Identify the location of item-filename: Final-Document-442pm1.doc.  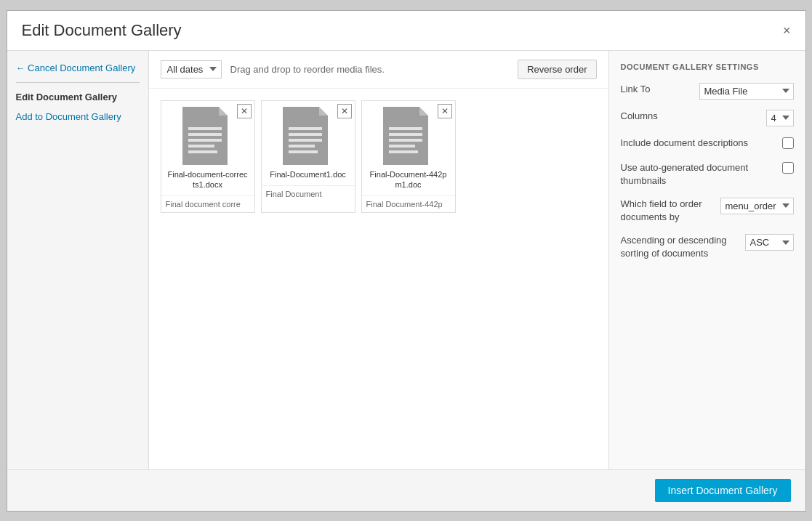
(409, 180).